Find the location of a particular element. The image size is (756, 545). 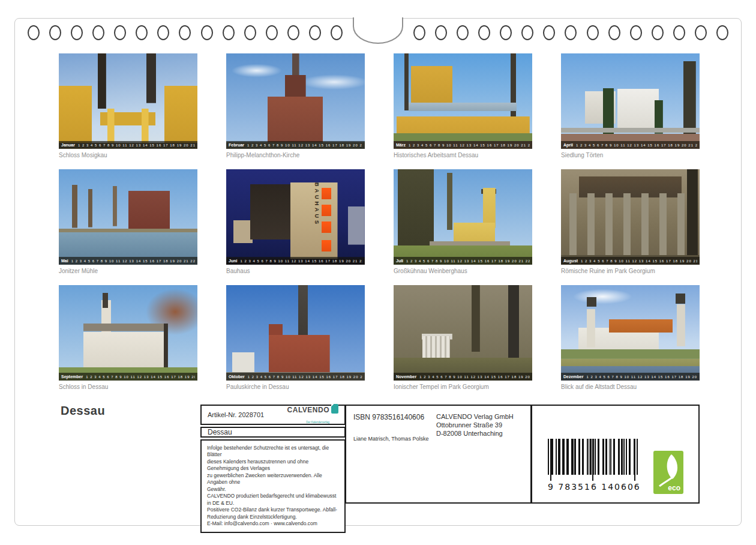

photo-pauluskirche: Oktober 1 2 3 4 5 6 7 8 9 10 11 12 13 14… is located at coordinates (295, 333).